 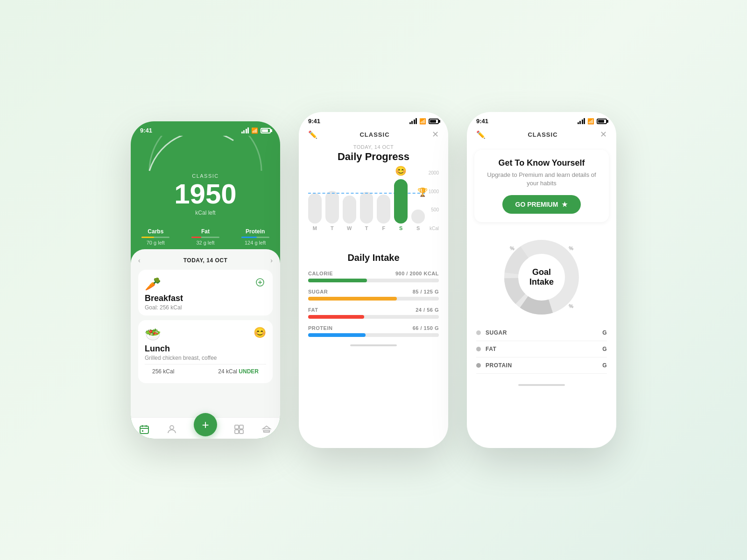 What do you see at coordinates (374, 208) in the screenshot?
I see `bar-chart: 🏆 M T W T F S` at bounding box center [374, 208].